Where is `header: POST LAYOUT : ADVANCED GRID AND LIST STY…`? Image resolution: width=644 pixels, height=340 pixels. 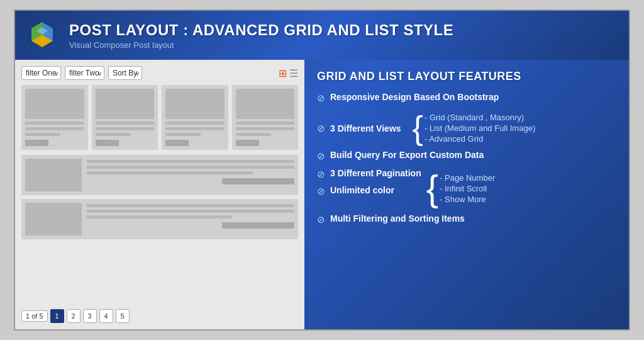 header: POST LAYOUT : ADVANCED GRID AND LIST STY… is located at coordinates (322, 35).